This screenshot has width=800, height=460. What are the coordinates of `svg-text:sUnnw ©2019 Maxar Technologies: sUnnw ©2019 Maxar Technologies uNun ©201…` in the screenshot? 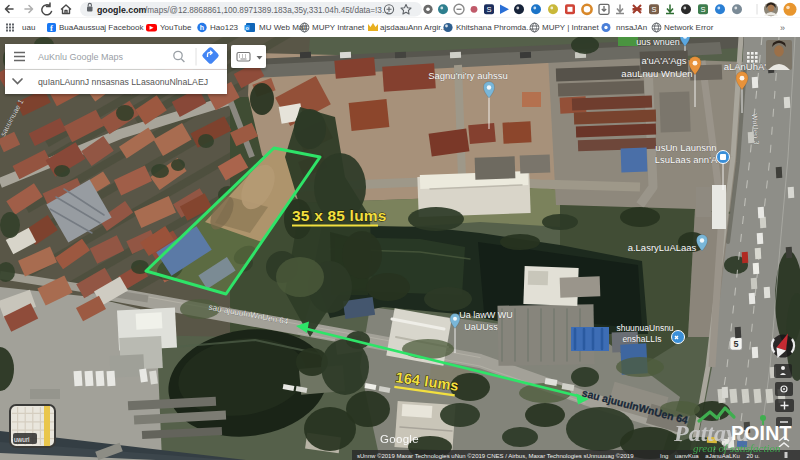 It's located at (496, 456).